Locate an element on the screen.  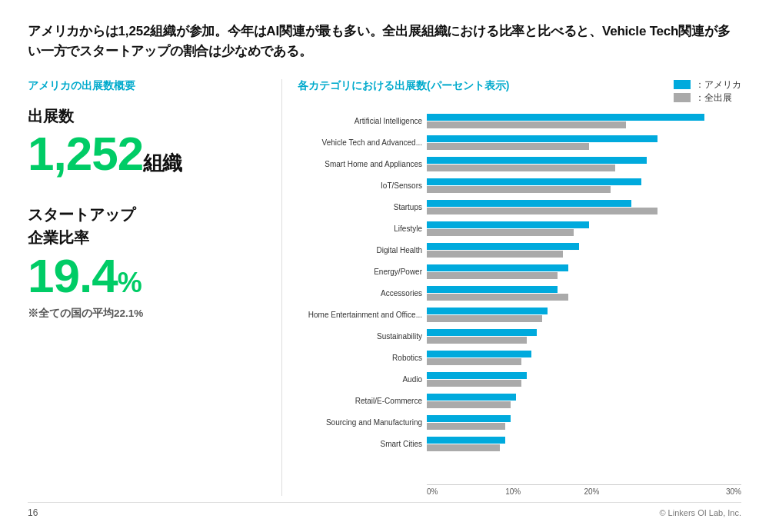
legend-box-all is located at coordinates (682, 98).